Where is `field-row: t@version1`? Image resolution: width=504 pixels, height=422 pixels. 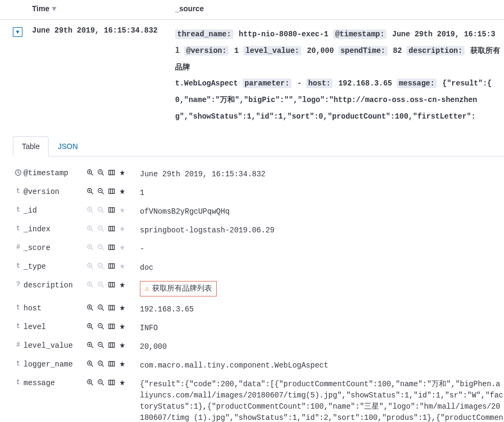 field-row: t@version1 is located at coordinates (258, 193).